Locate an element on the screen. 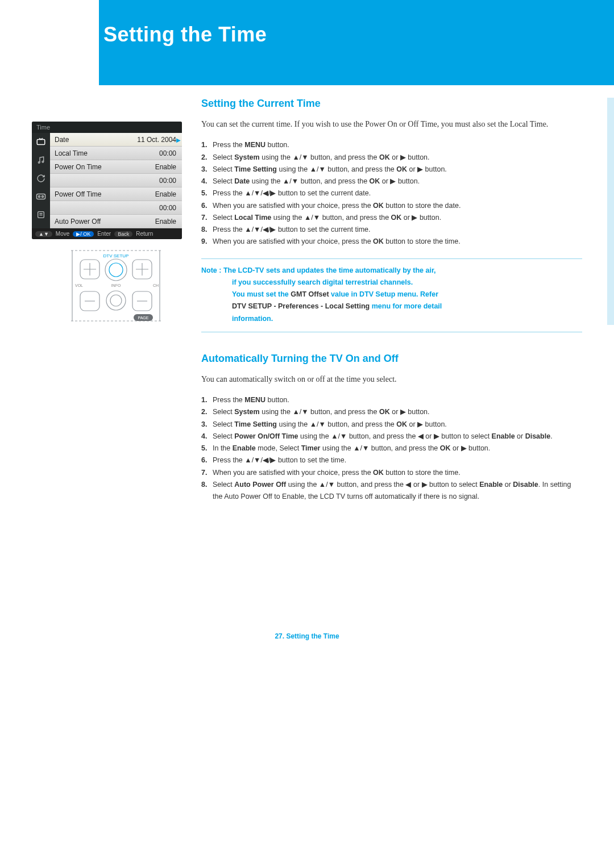 Image resolution: width=614 pixels, height=868 pixels. nav-pill-icon: ▲▼ is located at coordinates (44, 234).